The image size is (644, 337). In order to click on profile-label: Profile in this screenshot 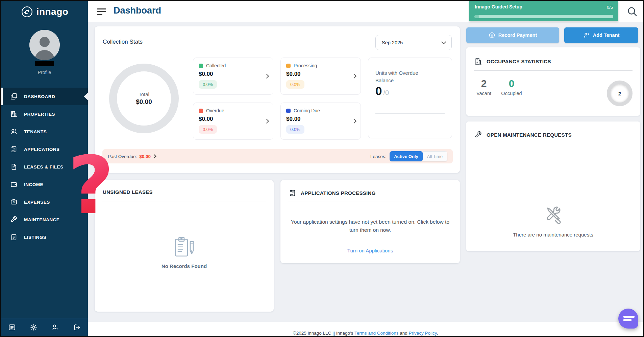, I will do `click(45, 72)`.